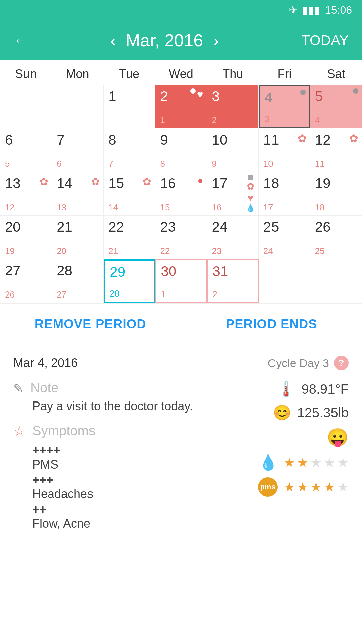 The width and height of the screenshot is (362, 644). Describe the element at coordinates (313, 389) in the screenshot. I see `temperature-metric: 🌡️ 98.91°F` at that location.